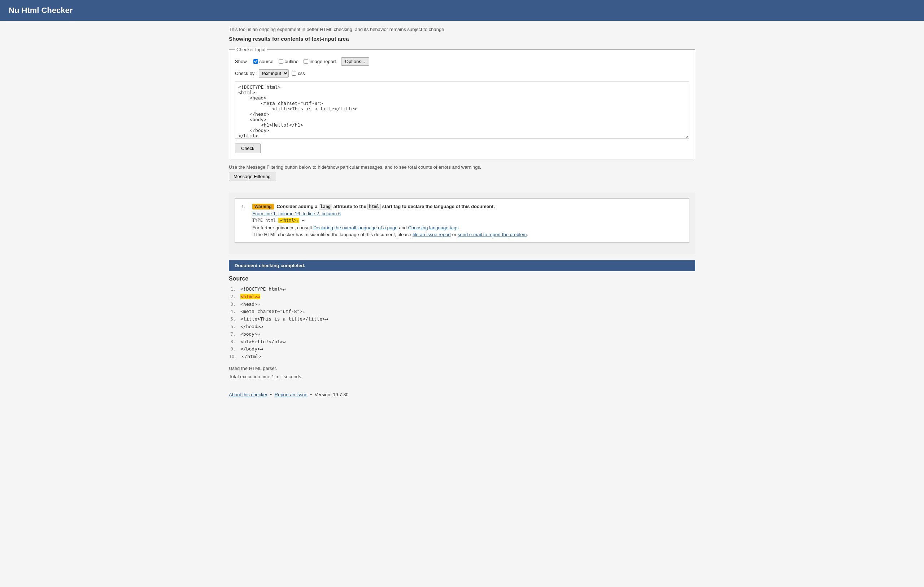  I want to click on source-line-content: <title>This is a title</title>↵, so click(284, 319).